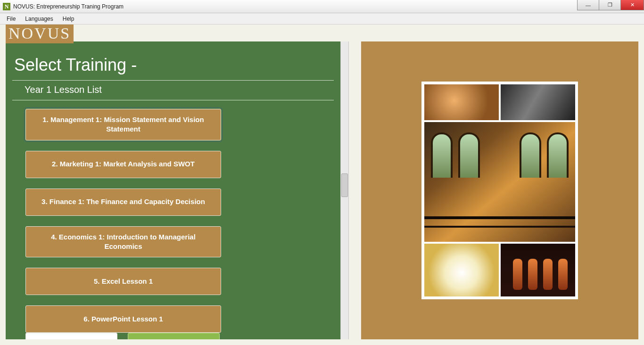  Describe the element at coordinates (124, 202) in the screenshot. I see `lesson-button-3: 3. Finance 1: The Finance and Capacity D…` at that location.